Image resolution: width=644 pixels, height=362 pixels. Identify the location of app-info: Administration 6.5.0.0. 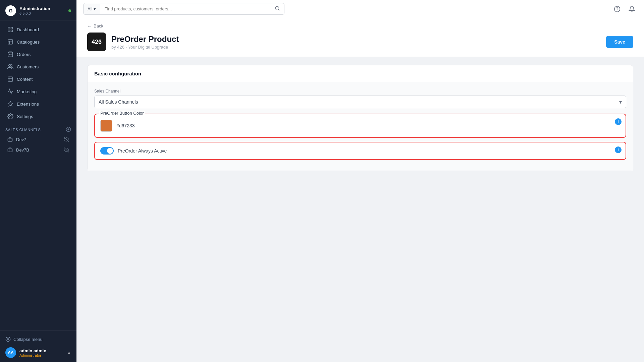
(35, 11).